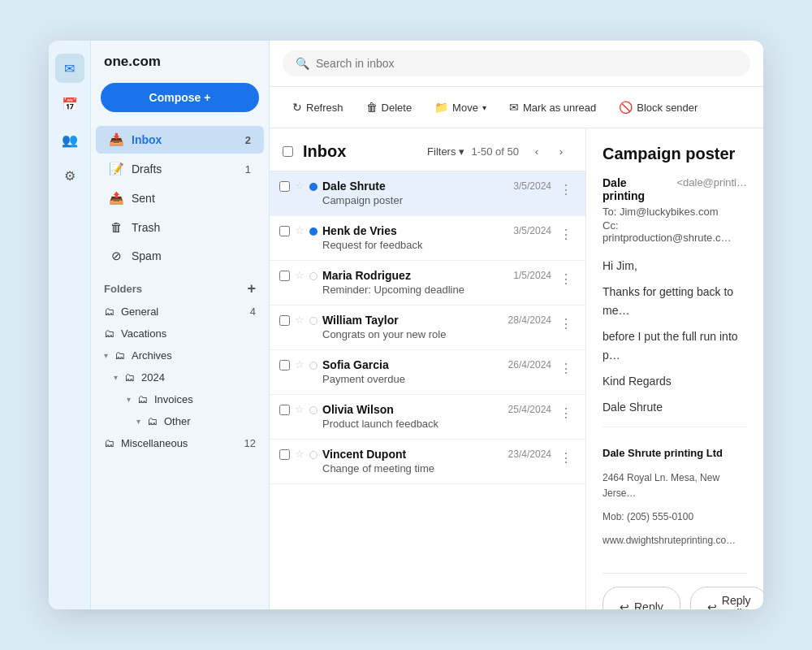 The image size is (812, 650). What do you see at coordinates (146, 228) in the screenshot?
I see `trash-label: Trash` at bounding box center [146, 228].